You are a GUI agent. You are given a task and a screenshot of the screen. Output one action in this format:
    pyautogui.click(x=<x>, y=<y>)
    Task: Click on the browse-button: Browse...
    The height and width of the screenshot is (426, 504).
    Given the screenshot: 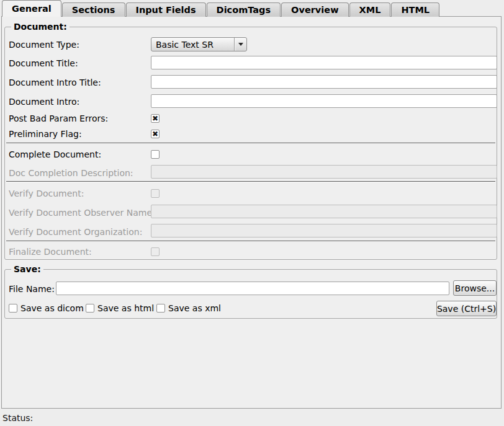 What is the action you would take?
    pyautogui.click(x=475, y=288)
    